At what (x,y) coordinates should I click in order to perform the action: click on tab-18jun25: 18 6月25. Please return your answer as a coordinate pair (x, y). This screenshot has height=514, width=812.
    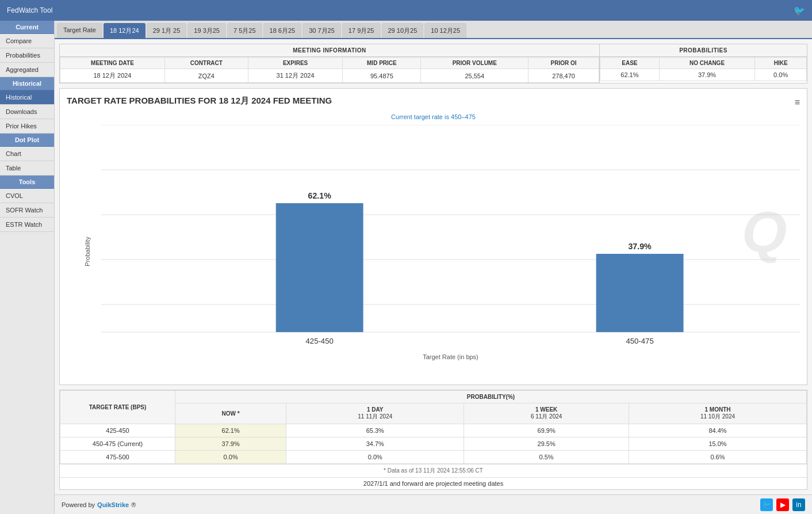
    Looking at the image, I should click on (283, 31).